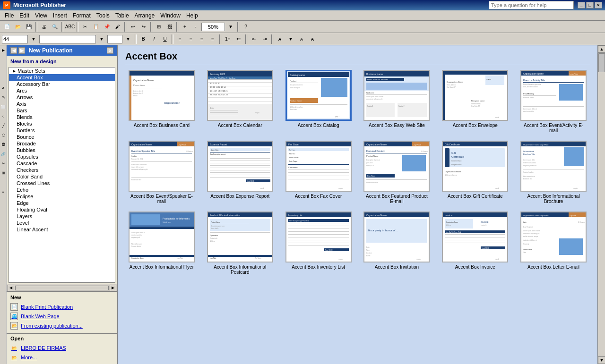 The image size is (605, 364). What do you see at coordinates (240, 95) in the screenshot?
I see `thumb-calendar: February 2002 Mon Tue Wed Thu Fri Sat Su…` at bounding box center [240, 95].